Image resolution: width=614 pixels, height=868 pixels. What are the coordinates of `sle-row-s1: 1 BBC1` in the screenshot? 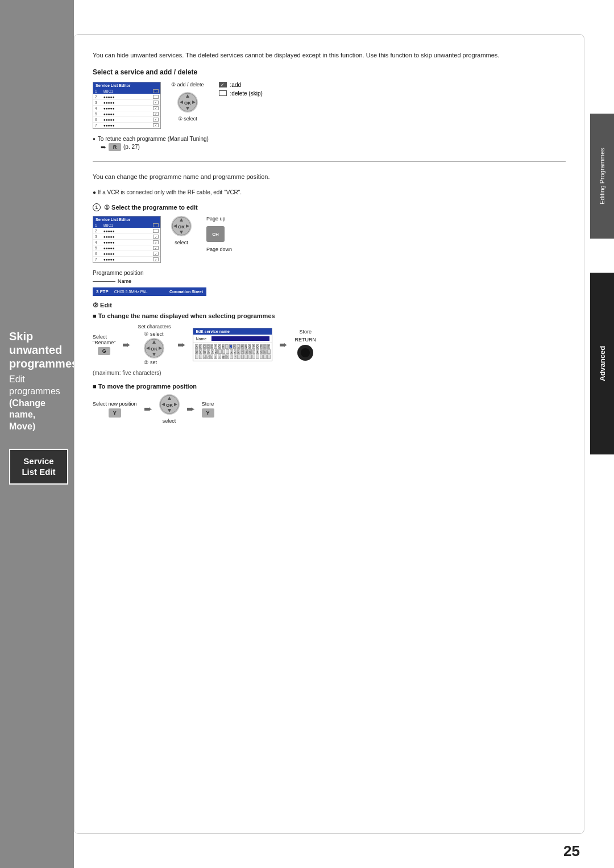 It's located at (127, 226).